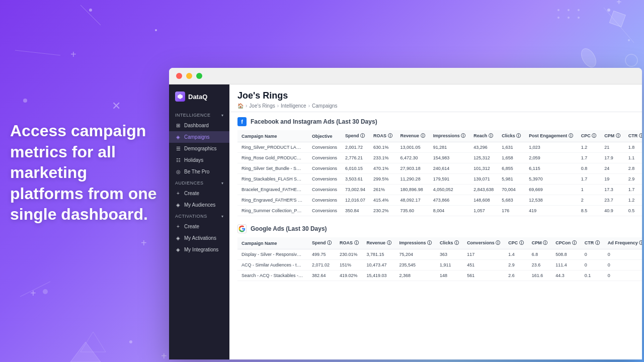 Image resolution: width=644 pixels, height=362 pixels. I want to click on google-section: Google Ads (Last 30 Days) Campaign Name …, so click(436, 252).